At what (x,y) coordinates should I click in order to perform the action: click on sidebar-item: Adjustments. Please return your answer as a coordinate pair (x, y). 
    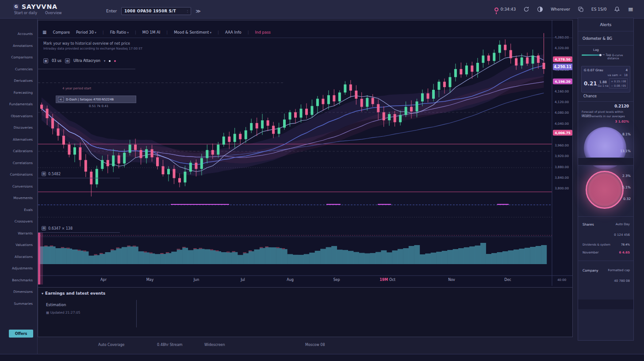
    Looking at the image, I should click on (19, 269).